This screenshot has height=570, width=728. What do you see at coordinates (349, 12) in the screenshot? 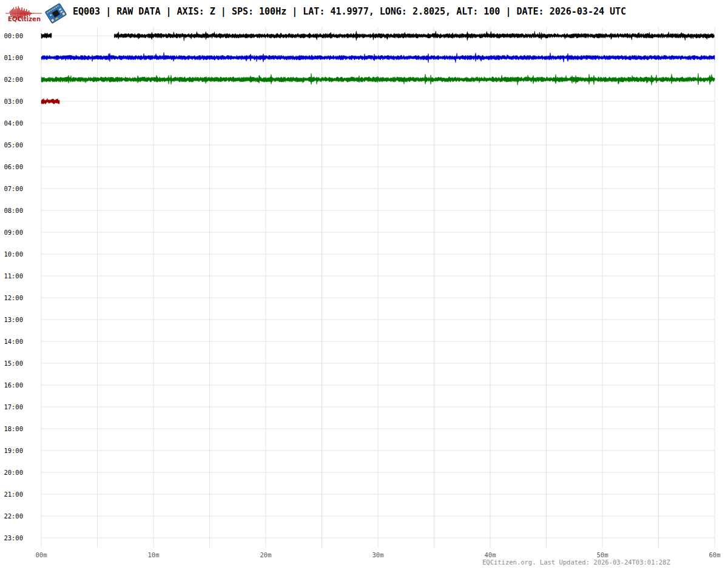
I see `page-title: EQ003 | RAW DATA | AXIS: Z | SPS: 100Hz …` at bounding box center [349, 12].